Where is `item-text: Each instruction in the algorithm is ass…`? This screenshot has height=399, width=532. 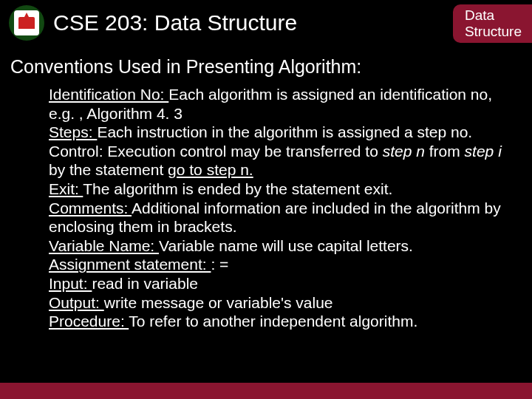 item-text: Each instruction in the algorithm is ass… is located at coordinates (284, 132).